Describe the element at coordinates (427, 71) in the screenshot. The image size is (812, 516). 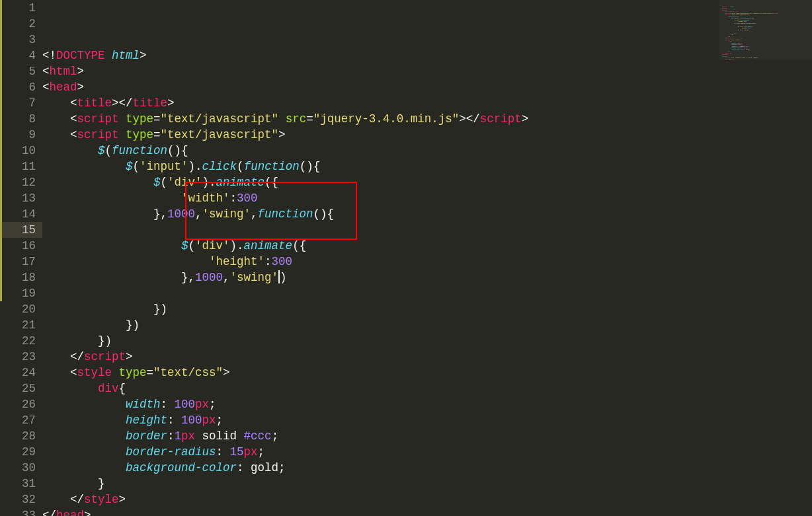
I see `code-line: <html>` at that location.